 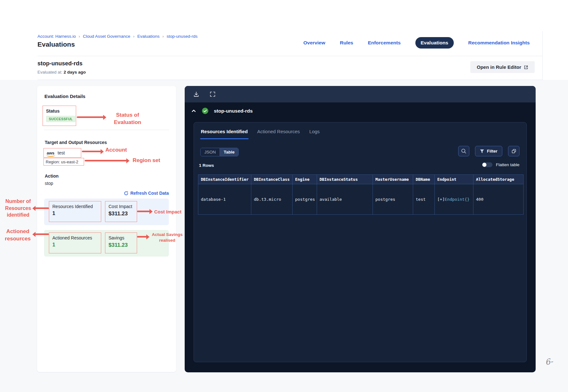 I want to click on account-annotation-arrow, so click(x=91, y=152).